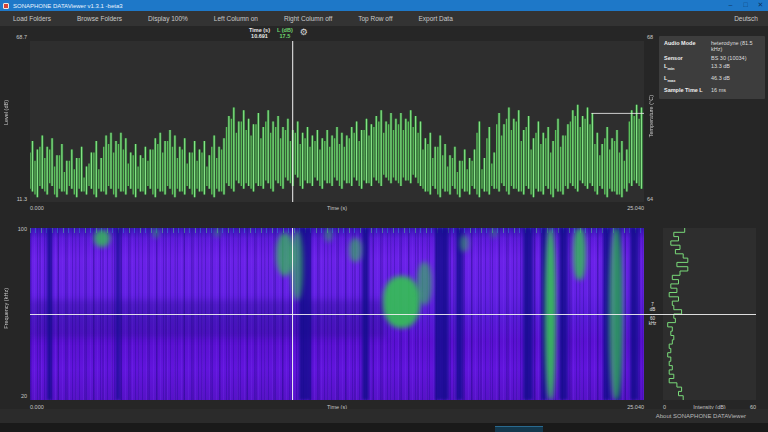 This screenshot has height=432, width=768. Describe the element at coordinates (736, 90) in the screenshot. I see `info-value: 16 ms` at that location.